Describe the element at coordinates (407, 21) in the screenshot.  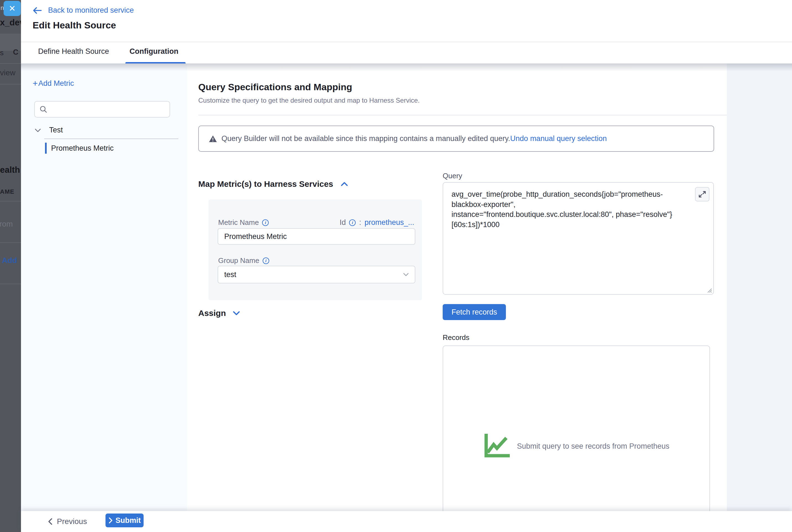
I see `modal-header: Back to monitored service Edit Health So…` at that location.